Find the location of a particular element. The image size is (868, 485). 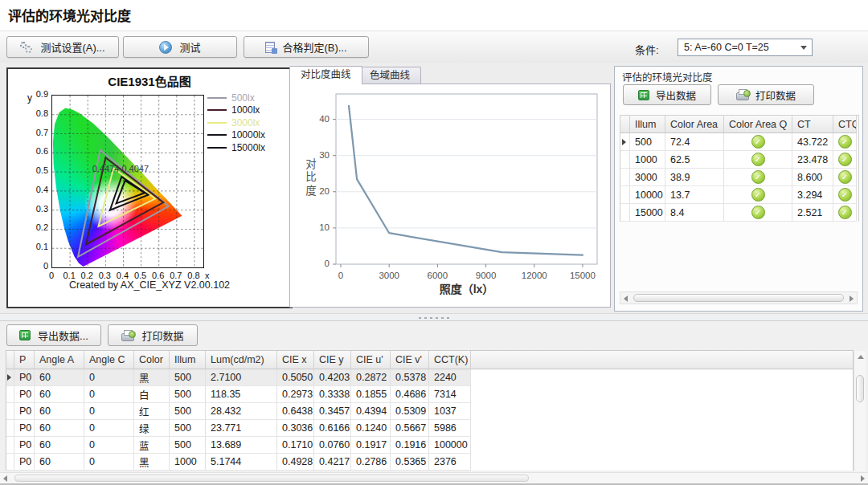

pass-judgment-label: 合格判定(B)... is located at coordinates (314, 47).